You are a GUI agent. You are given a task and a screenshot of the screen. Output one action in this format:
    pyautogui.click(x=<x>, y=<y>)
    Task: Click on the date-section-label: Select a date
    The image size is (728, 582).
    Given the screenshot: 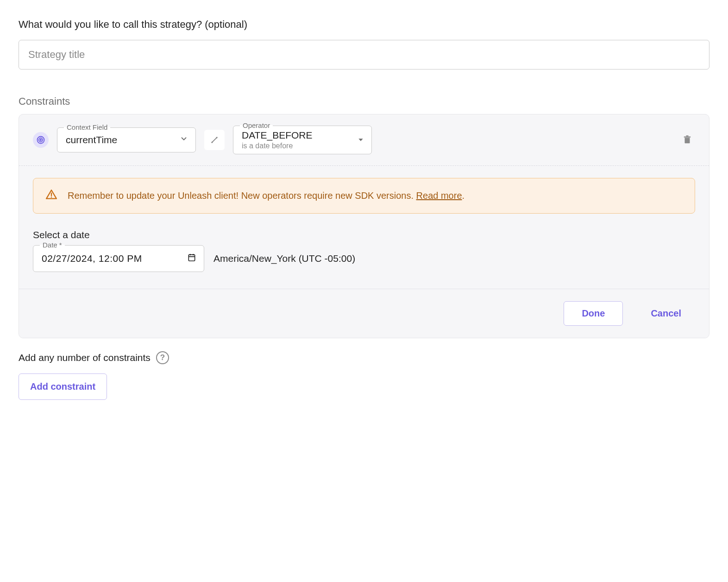 What is the action you would take?
    pyautogui.click(x=364, y=235)
    